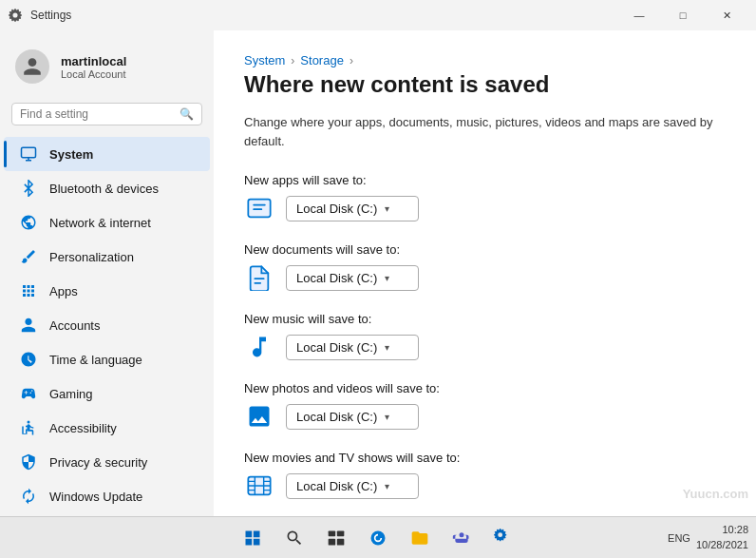 The height and width of the screenshot is (558, 756). I want to click on title-bar-controls: — □ ✕, so click(683, 15).